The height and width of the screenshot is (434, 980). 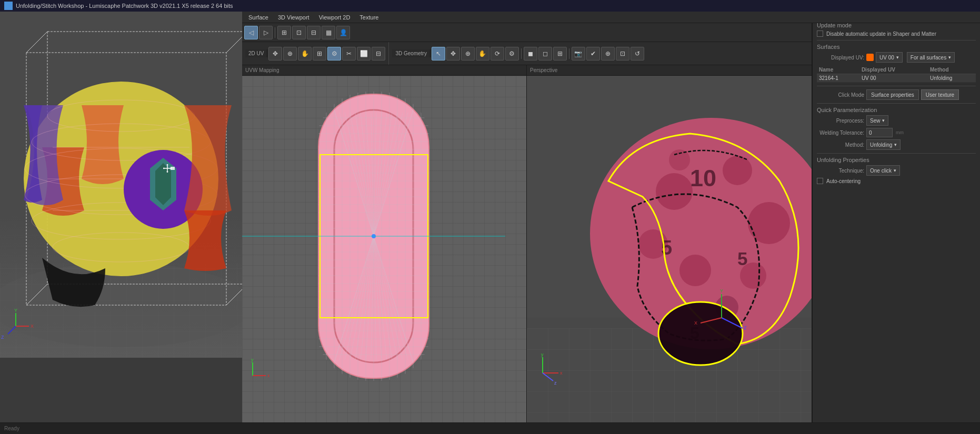 What do you see at coordinates (623, 54) in the screenshot?
I see `tool-3d-grid: ⊡` at bounding box center [623, 54].